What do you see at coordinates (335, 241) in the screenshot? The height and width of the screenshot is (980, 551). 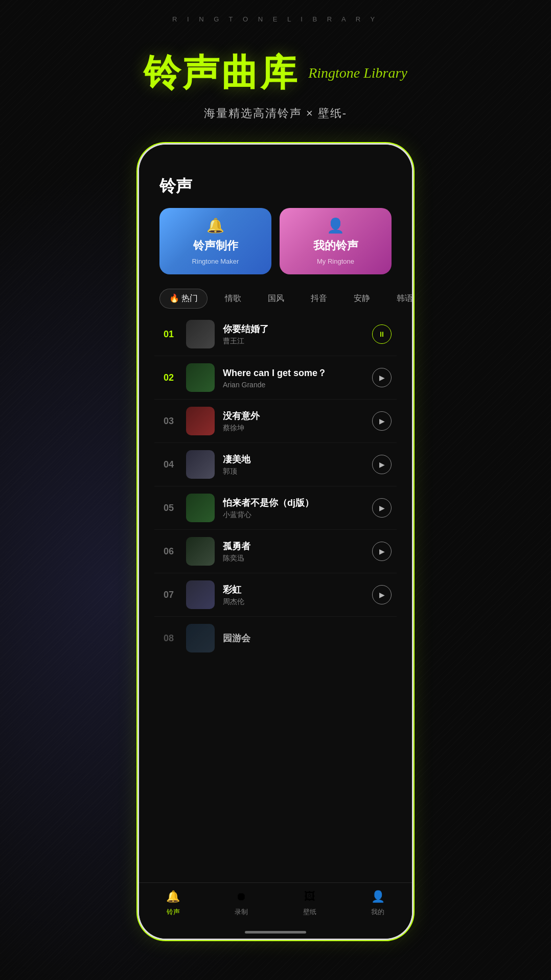 I see `my-ringtone-card: 👤 我的铃声 My Ringtone` at bounding box center [335, 241].